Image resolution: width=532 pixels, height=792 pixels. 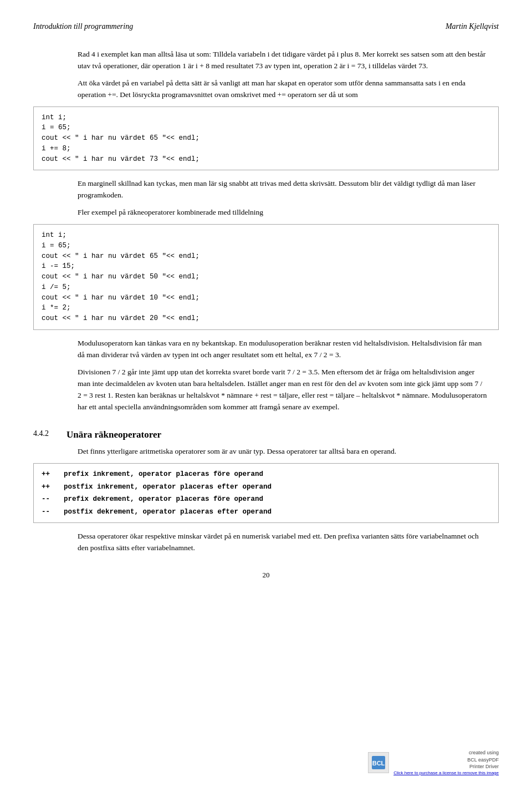 I want to click on section-intro: Det finns ytterligare aritmetiska operat…, so click(x=283, y=451).